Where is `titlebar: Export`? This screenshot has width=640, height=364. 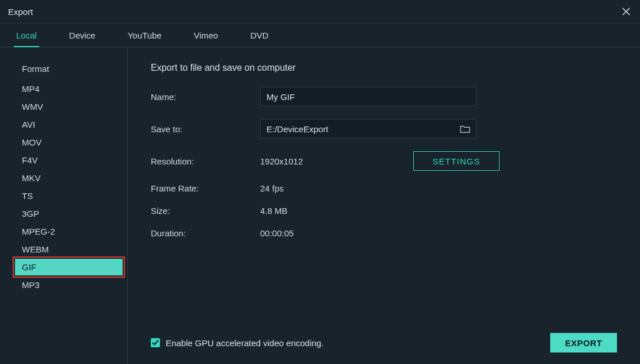
titlebar: Export is located at coordinates (320, 12).